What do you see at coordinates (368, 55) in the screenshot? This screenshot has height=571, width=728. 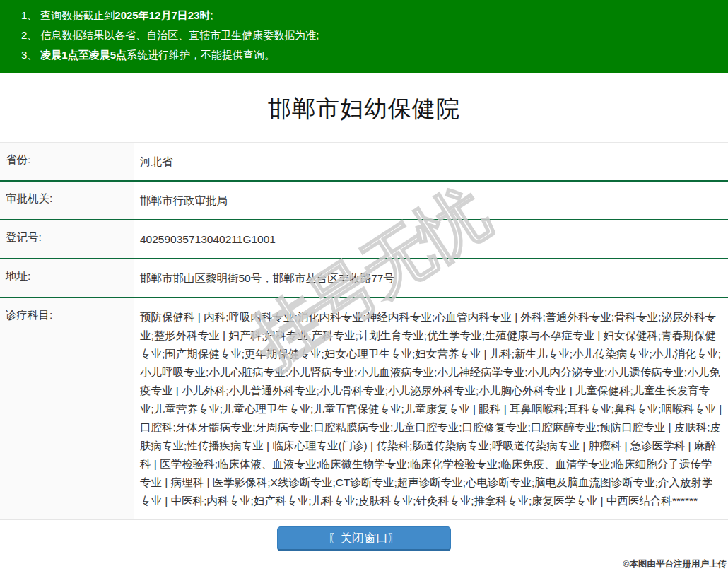 I see `notice-line-3: 3、凌晨1点至凌晨5点系统进行维护，不能提供查询。` at bounding box center [368, 55].